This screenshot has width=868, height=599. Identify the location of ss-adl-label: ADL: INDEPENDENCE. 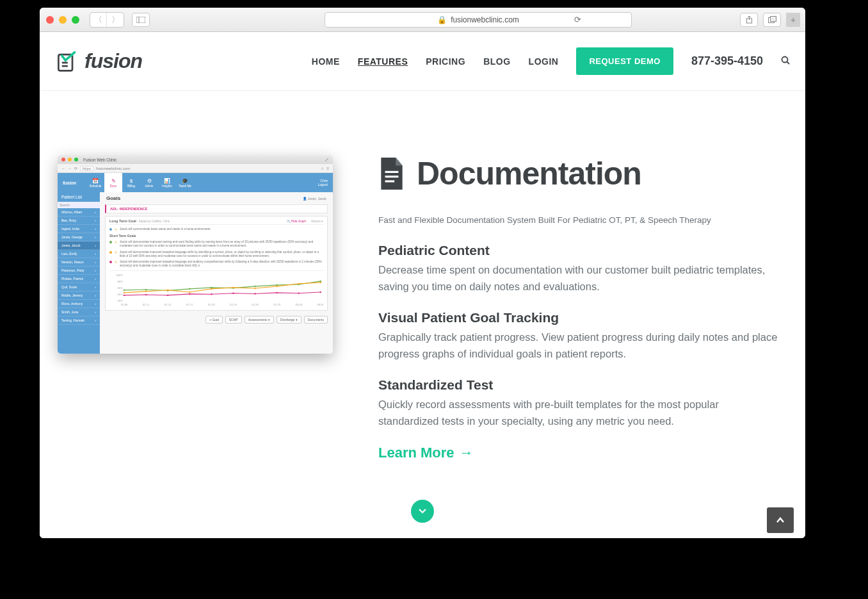
(216, 209).